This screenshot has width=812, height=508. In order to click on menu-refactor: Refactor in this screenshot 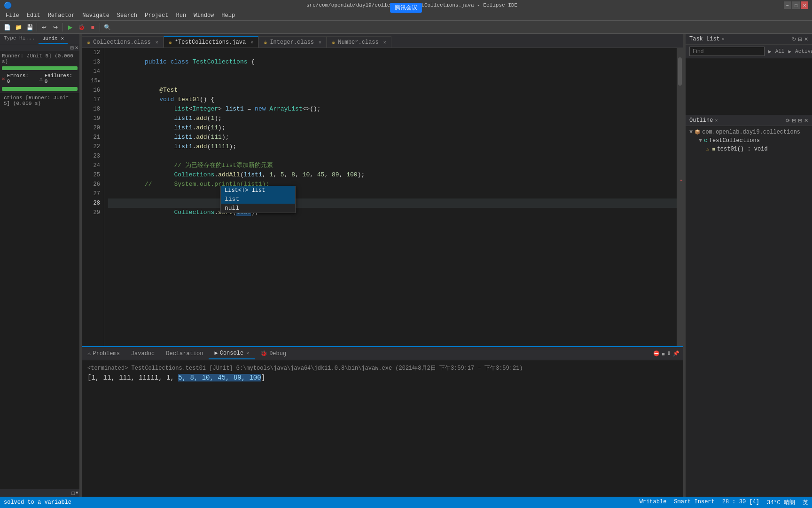, I will do `click(62, 16)`.